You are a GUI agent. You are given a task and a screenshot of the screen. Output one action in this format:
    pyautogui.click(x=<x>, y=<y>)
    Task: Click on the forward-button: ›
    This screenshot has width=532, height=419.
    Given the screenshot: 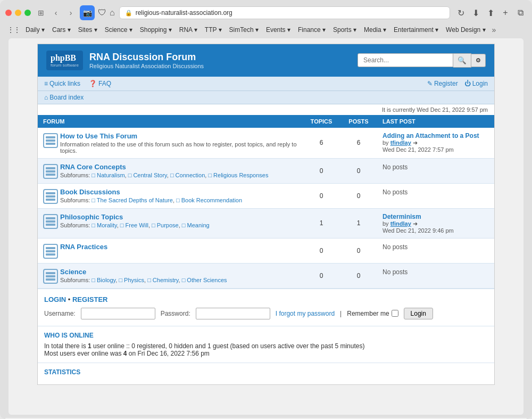 What is the action you would take?
    pyautogui.click(x=71, y=13)
    